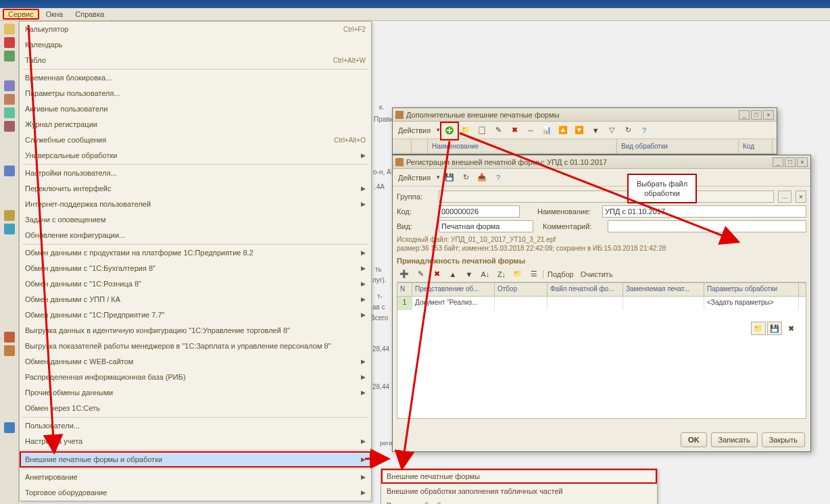 Image resolution: width=830 pixels, height=504 pixels. I want to click on th-replace: Заменяемая печат..., so click(664, 289).